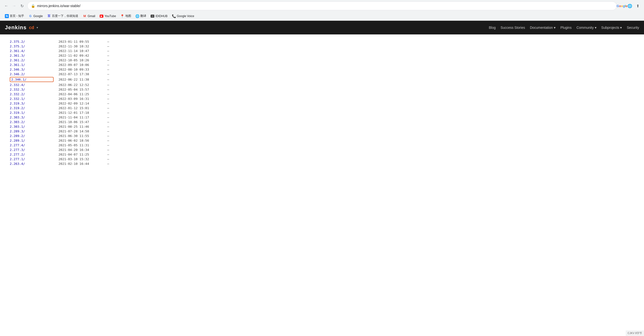 This screenshot has height=336, width=644. I want to click on file-link: 2.289.2/, so click(32, 136).